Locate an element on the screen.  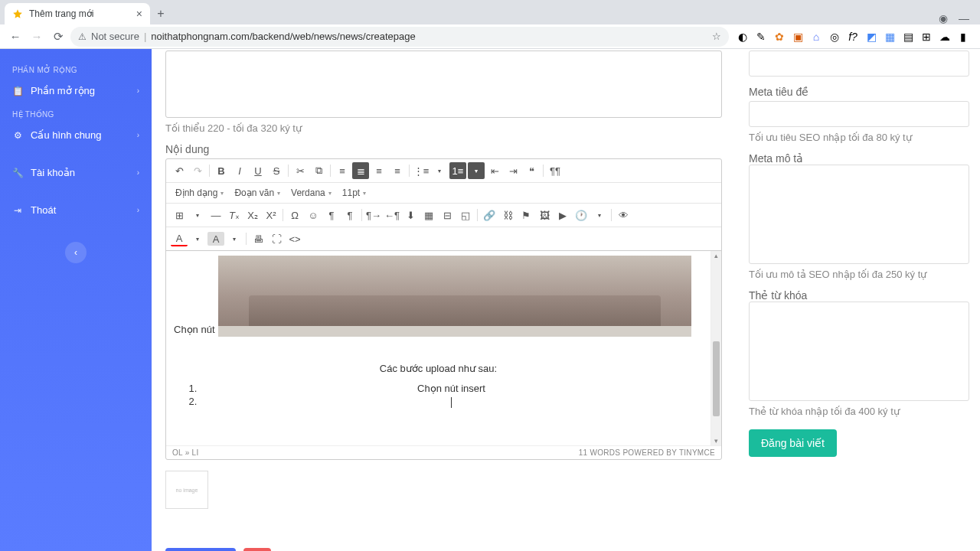
rtl-button: ¶ is located at coordinates (350, 215).